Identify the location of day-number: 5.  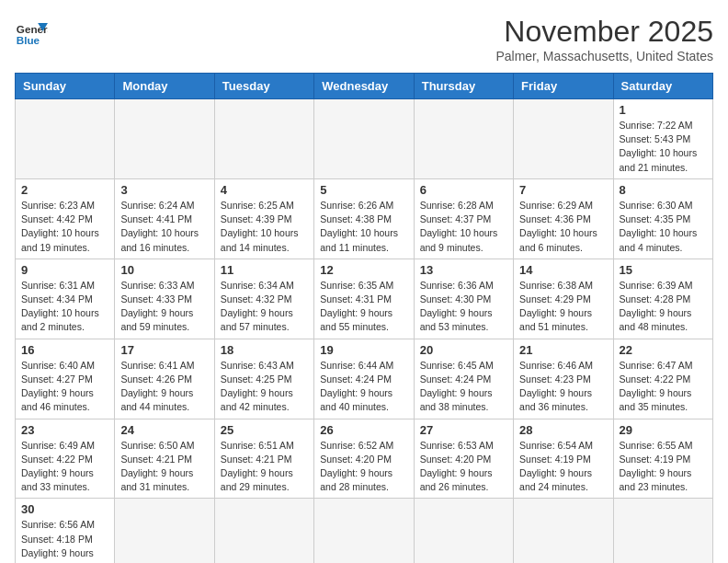
(364, 190).